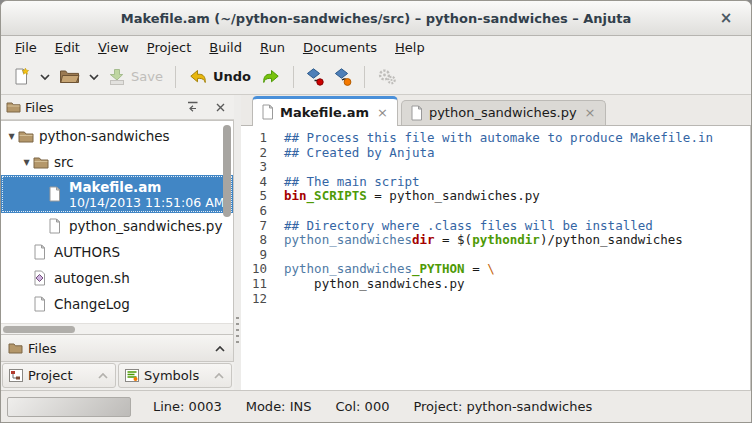  What do you see at coordinates (315, 77) in the screenshot?
I see `goto-definition-button` at bounding box center [315, 77].